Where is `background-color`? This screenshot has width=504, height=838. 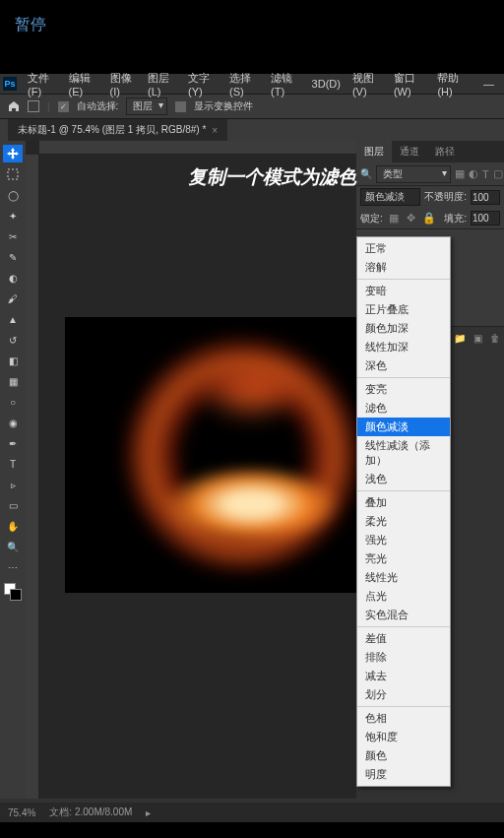
background-color is located at coordinates (16, 595).